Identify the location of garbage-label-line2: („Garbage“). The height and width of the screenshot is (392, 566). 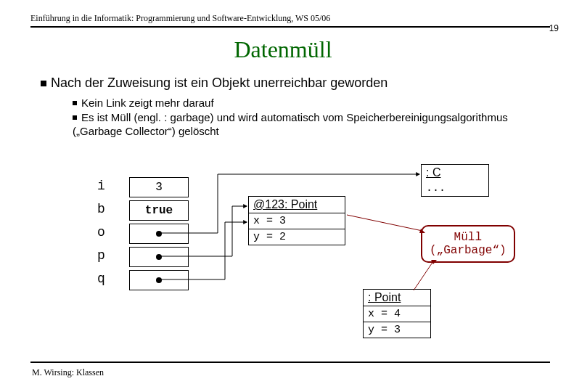
(468, 250).